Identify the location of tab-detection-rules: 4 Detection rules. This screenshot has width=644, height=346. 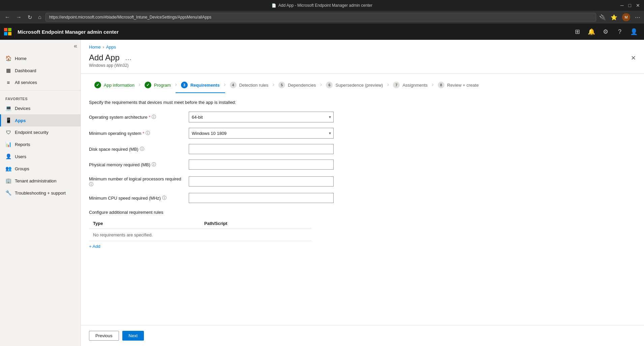
(249, 86).